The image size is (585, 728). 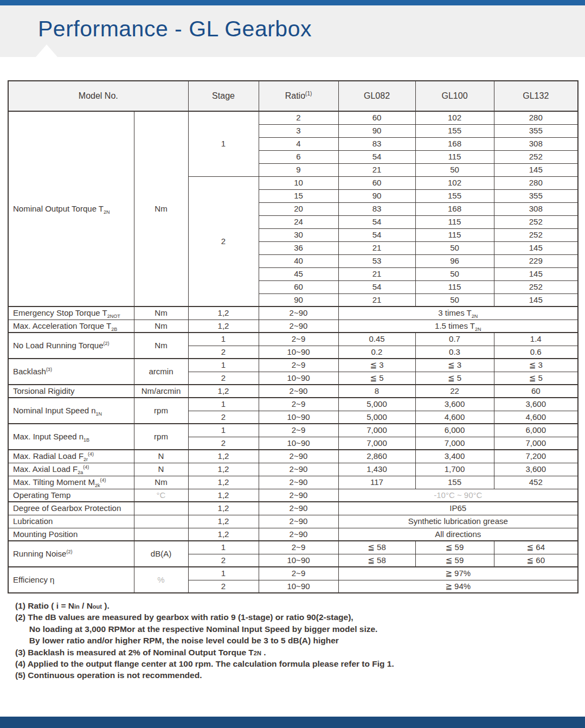 I want to click on efficiency-value: ≧ 97%, so click(x=458, y=573).